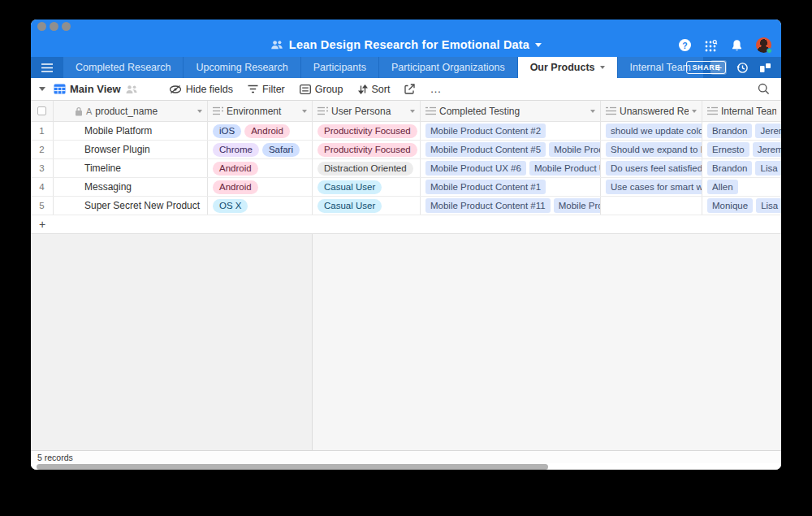  Describe the element at coordinates (235, 169) in the screenshot. I see `select-pill: Android` at that location.